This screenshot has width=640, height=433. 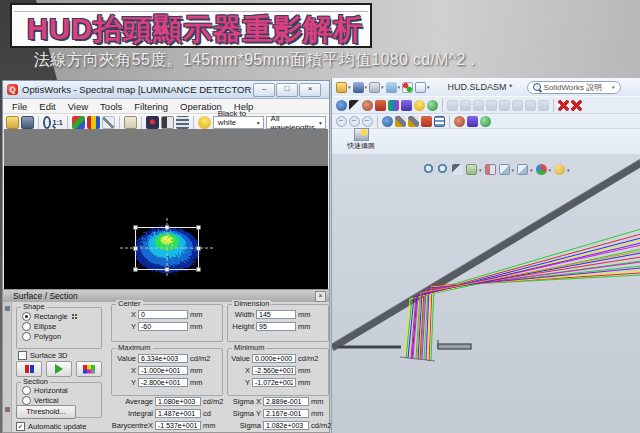 I want to click on color-grid-button, so click(x=89, y=369).